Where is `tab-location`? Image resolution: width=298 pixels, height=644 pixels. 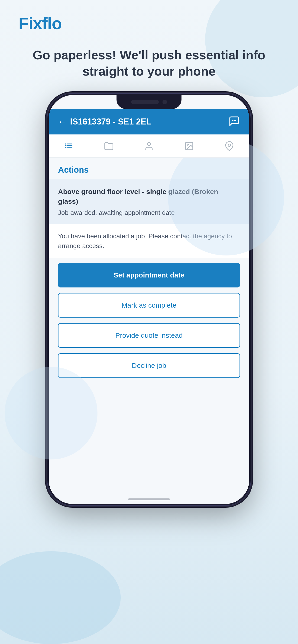 tab-location is located at coordinates (229, 146).